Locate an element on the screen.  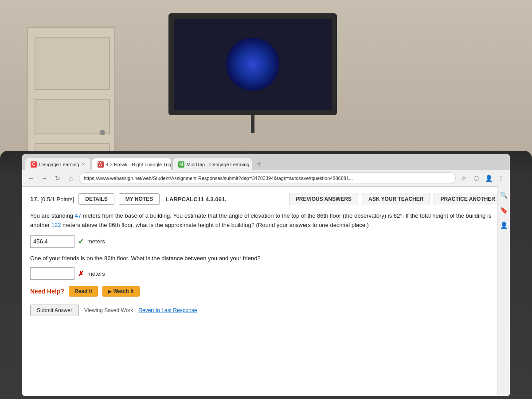
viewing-text: Viewing Saved Work is located at coordinates (109, 310).